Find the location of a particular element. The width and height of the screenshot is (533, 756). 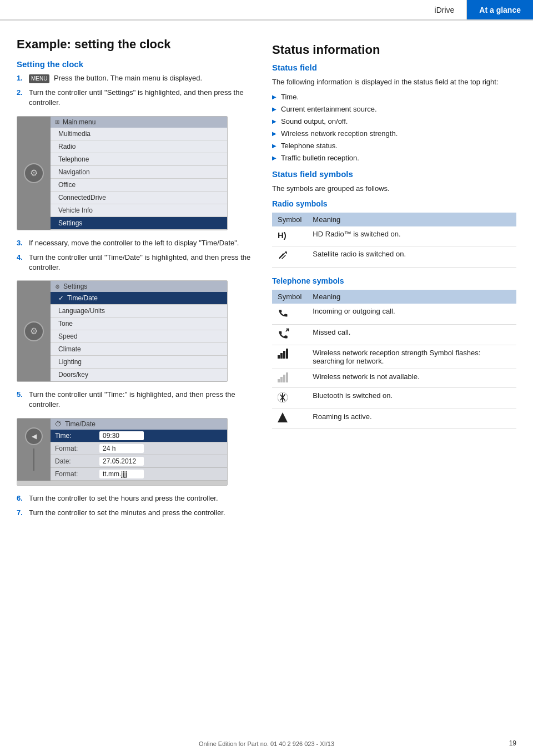

bullet-time-text: Time. is located at coordinates (290, 97).